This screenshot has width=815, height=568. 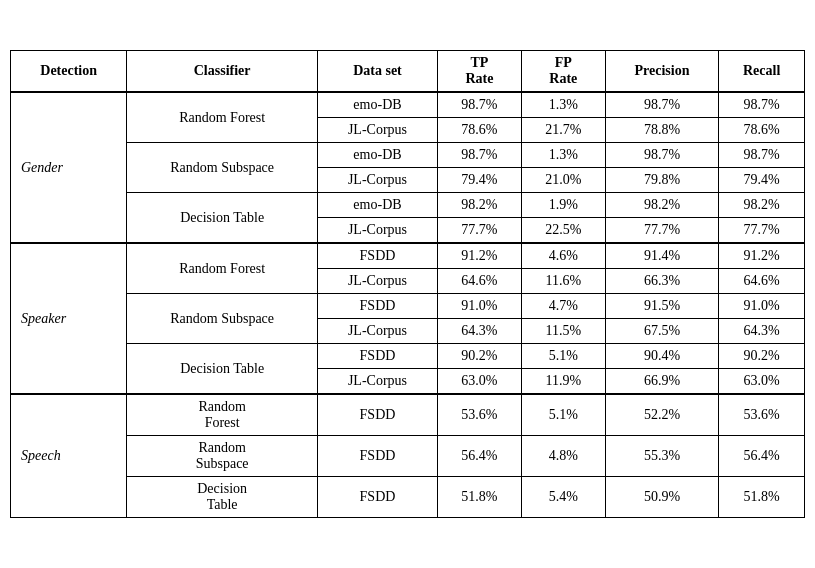 What do you see at coordinates (408, 415) in the screenshot?
I see `table-row: SpeechRandomForestFSDD53.6%5.1%52.2%53.6…` at bounding box center [408, 415].